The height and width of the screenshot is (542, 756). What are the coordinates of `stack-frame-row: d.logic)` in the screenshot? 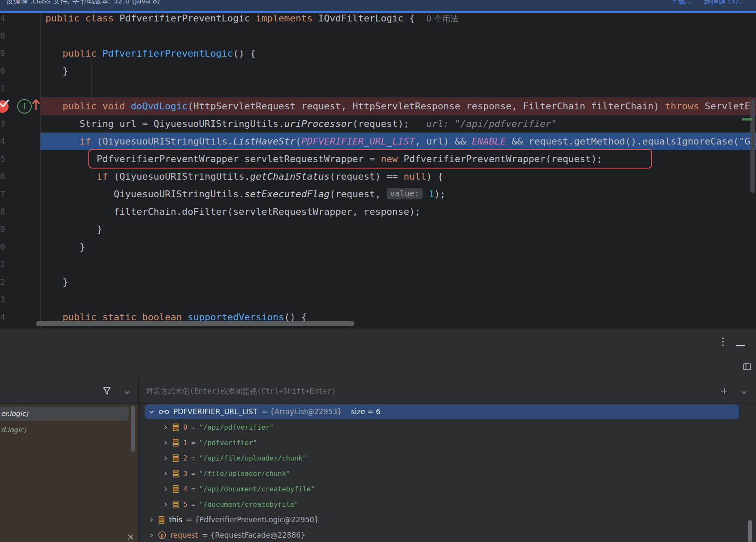 It's located at (69, 430).